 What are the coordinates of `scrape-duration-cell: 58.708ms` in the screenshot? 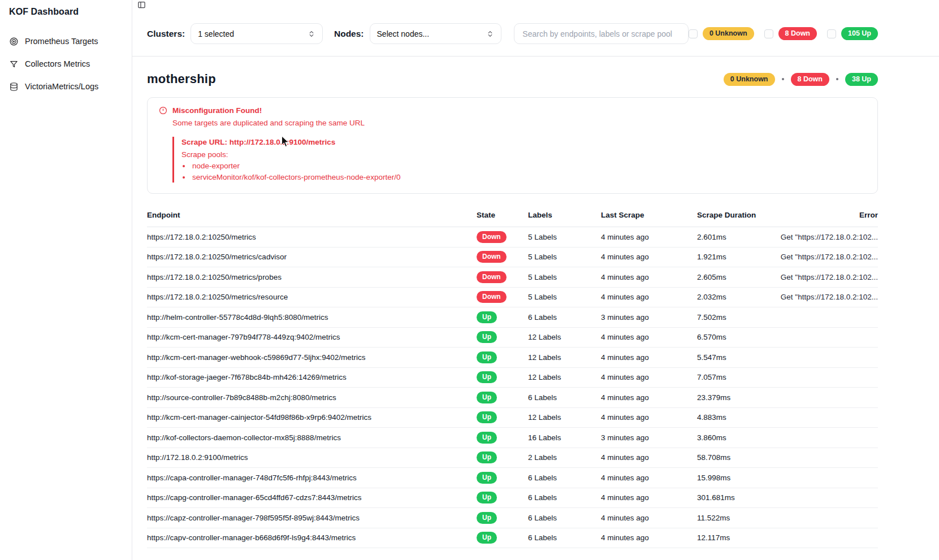 It's located at (734, 458).